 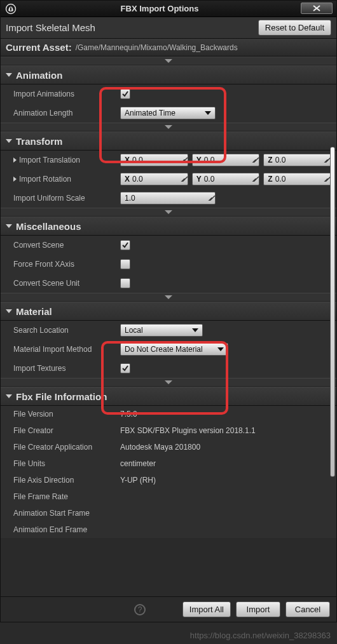 I want to click on section-header-fbx-info: Fbx File Information, so click(x=168, y=396).